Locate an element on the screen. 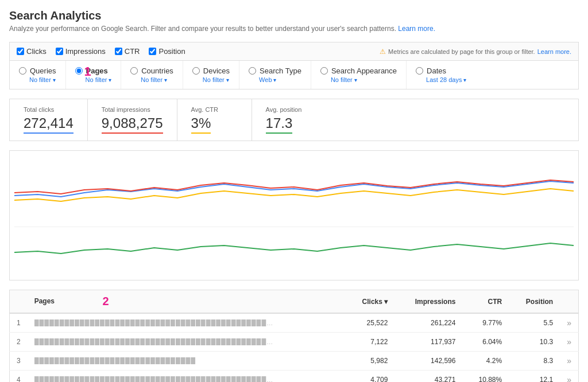 The image size is (588, 382). col-clicks: Clicks ▾ is located at coordinates (370, 302).